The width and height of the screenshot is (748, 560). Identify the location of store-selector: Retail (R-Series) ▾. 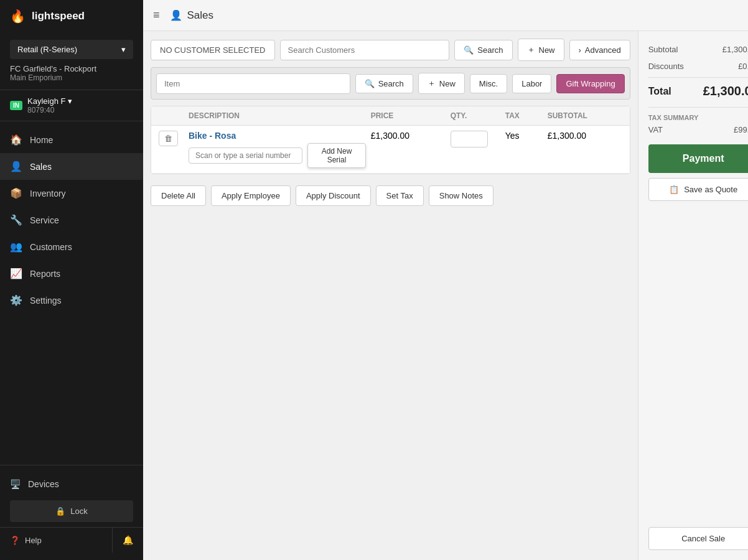
(72, 50).